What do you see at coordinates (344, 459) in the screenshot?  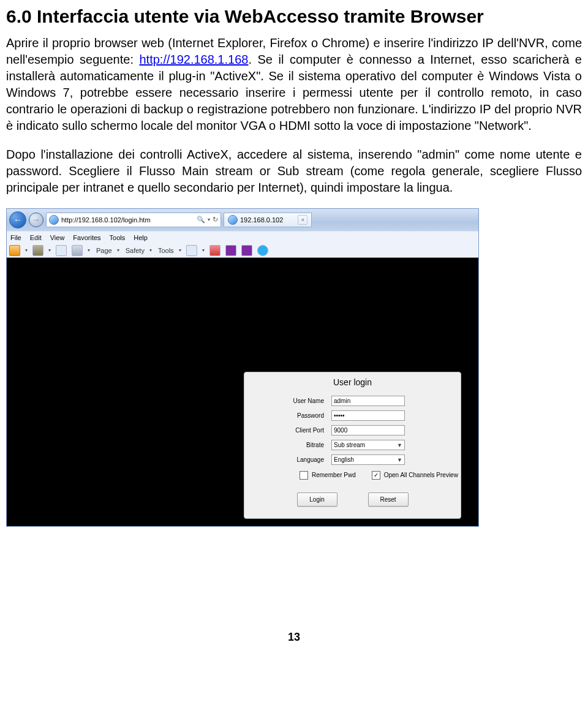 I see `language-value: English` at bounding box center [344, 459].